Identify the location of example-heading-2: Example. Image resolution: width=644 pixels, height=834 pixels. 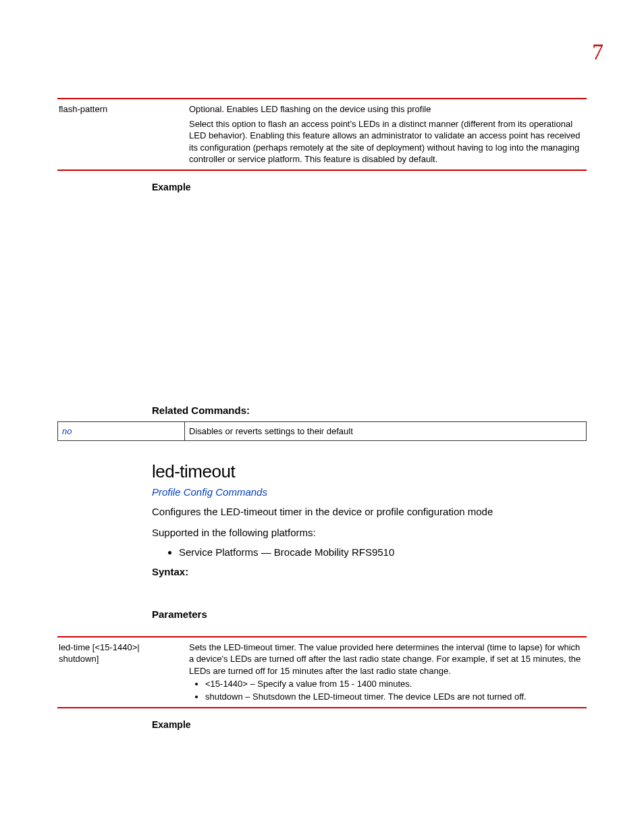
(369, 725).